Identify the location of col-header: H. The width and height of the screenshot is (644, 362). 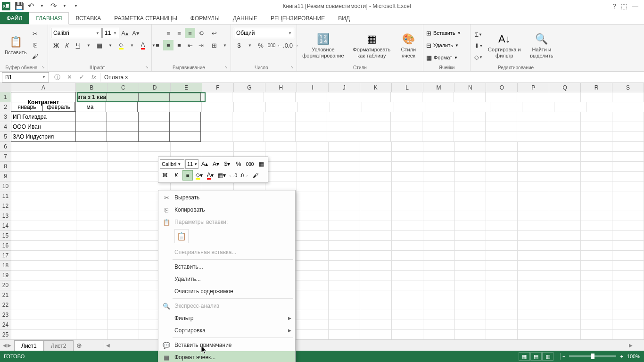
(281, 88).